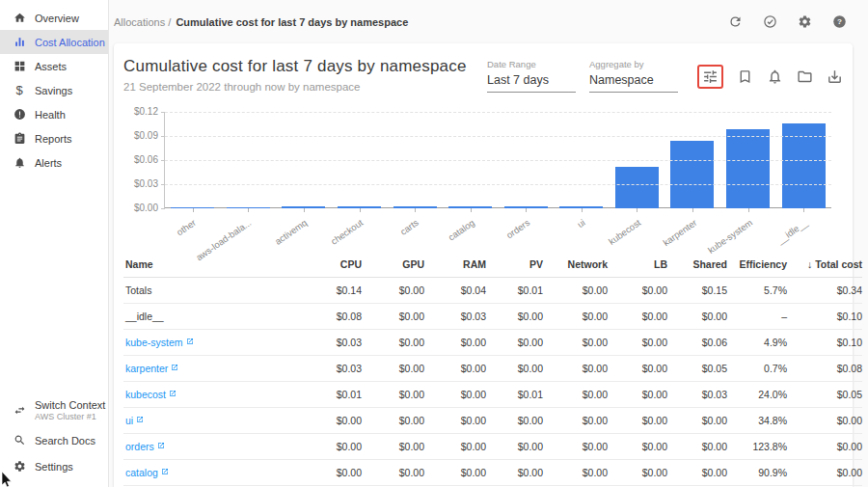  Describe the element at coordinates (757, 341) in the screenshot. I see `cell-value: 4.9%` at that location.